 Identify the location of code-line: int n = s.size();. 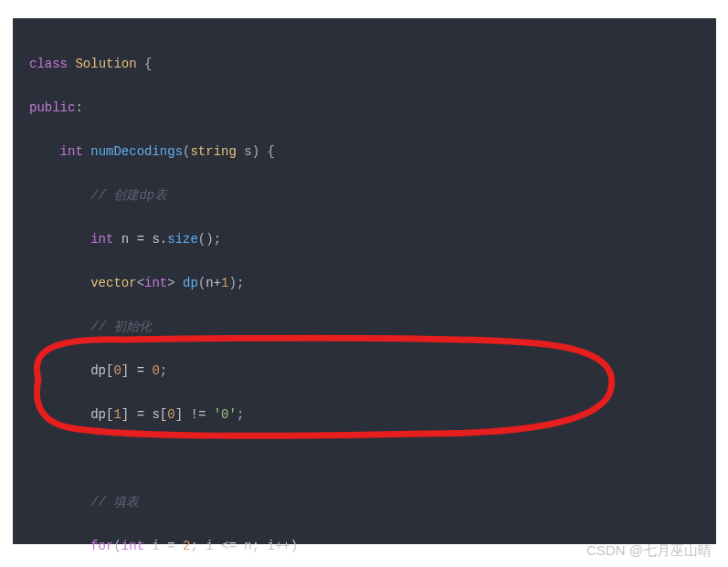
(364, 239).